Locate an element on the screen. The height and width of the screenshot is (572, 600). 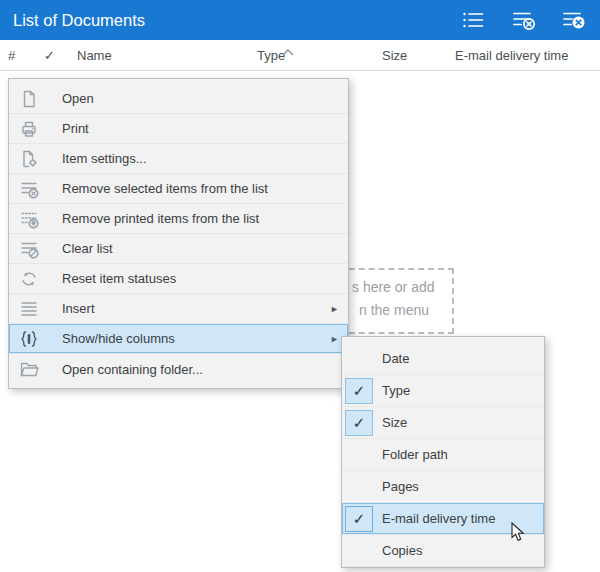
column-header-name: Name is located at coordinates (94, 56).